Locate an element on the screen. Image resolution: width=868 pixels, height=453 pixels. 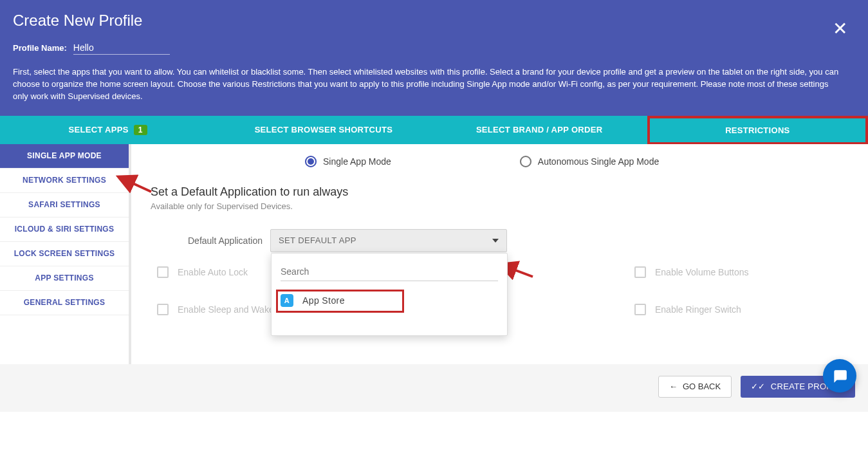
radio-label: Single App Mode is located at coordinates (357, 162).